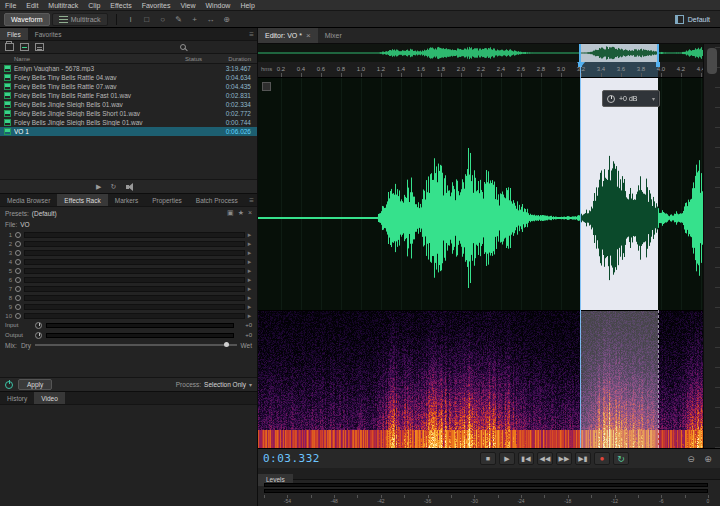  What do you see at coordinates (195, 19) in the screenshot?
I see `spot-heal-tool-icon: +` at bounding box center [195, 19].